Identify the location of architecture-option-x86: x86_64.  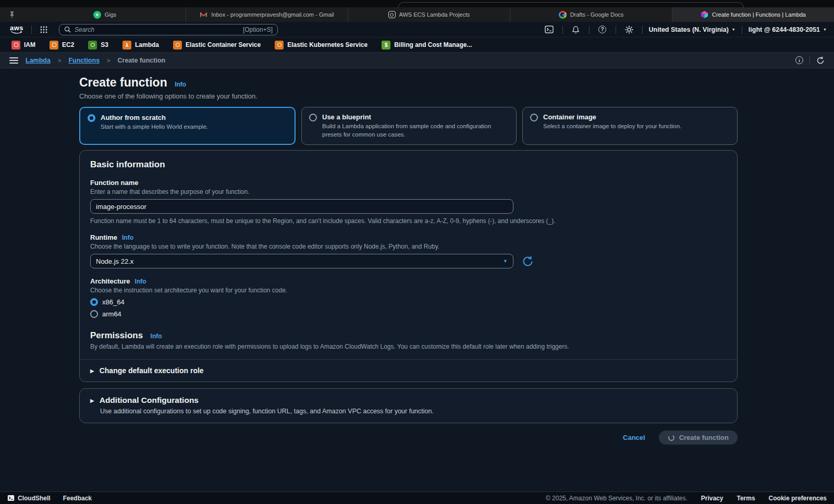
(409, 302).